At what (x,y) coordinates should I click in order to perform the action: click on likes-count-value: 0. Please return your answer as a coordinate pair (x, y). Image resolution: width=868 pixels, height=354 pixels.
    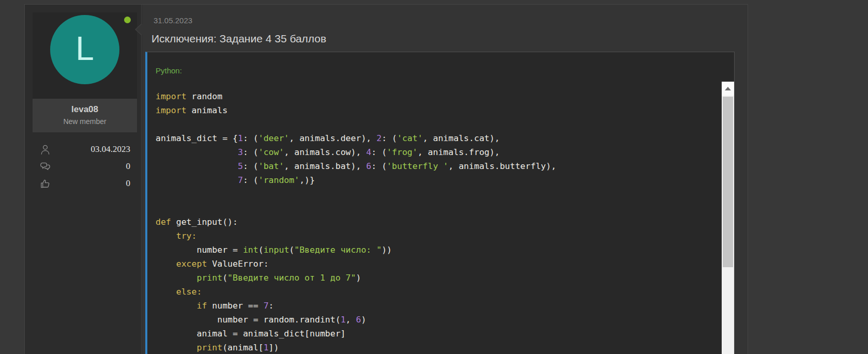
    Looking at the image, I should click on (128, 183).